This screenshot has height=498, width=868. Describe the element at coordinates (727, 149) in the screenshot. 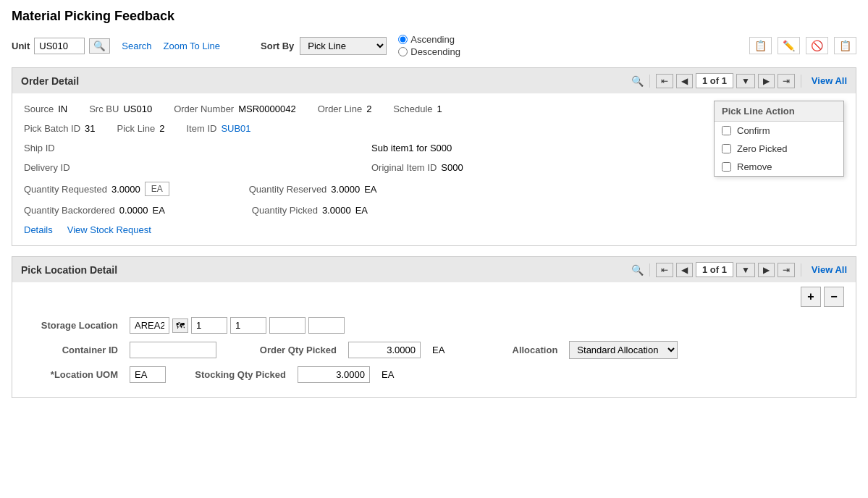

I see `pick-action-zero-picked-checkbox` at that location.